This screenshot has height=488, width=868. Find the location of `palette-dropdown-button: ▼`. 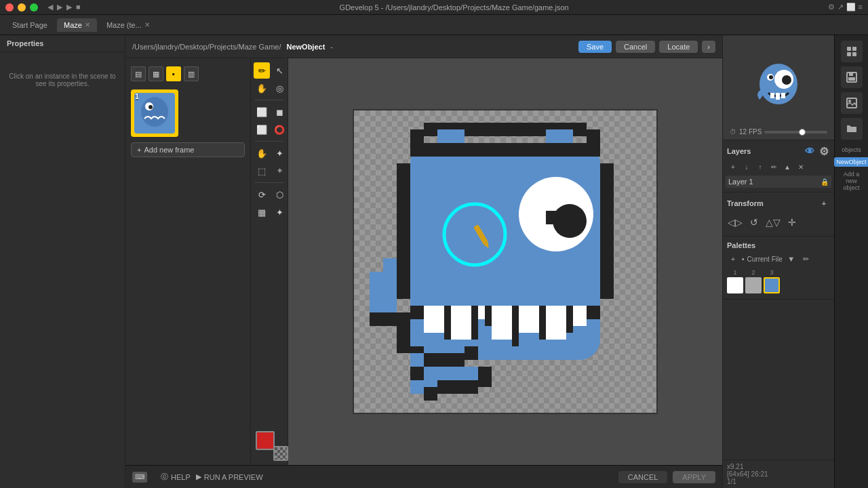

palette-dropdown-button: ▼ is located at coordinates (791, 259).